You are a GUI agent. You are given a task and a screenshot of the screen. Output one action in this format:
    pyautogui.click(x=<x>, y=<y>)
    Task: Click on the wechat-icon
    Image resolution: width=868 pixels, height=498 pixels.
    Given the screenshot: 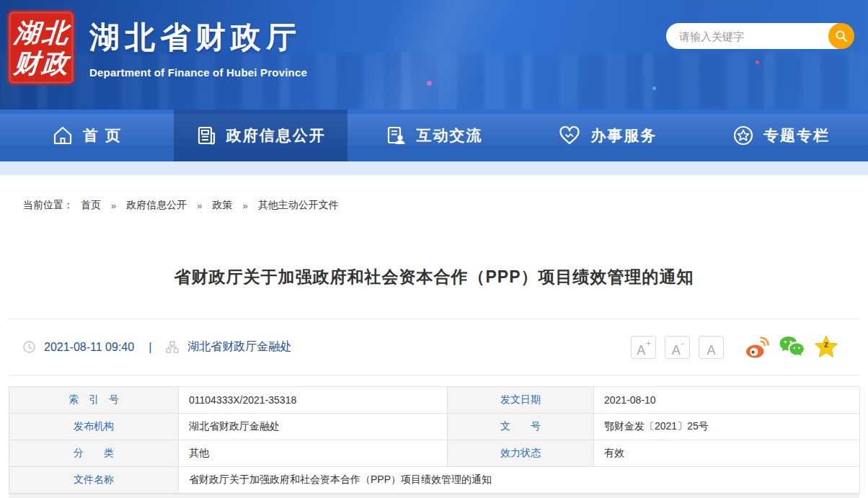 What is the action you would take?
    pyautogui.click(x=792, y=347)
    